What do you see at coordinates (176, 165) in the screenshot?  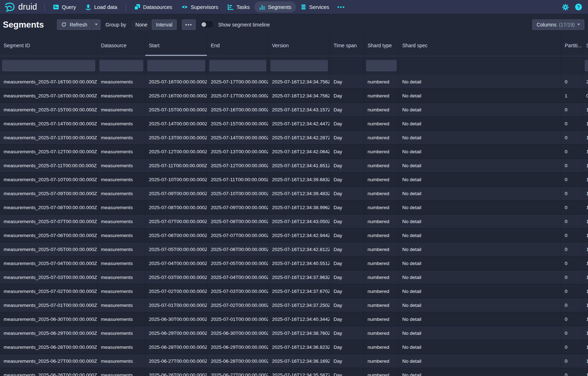 I see `cell-start: 2025-07-11T00:00:00.000Z` at bounding box center [176, 165].